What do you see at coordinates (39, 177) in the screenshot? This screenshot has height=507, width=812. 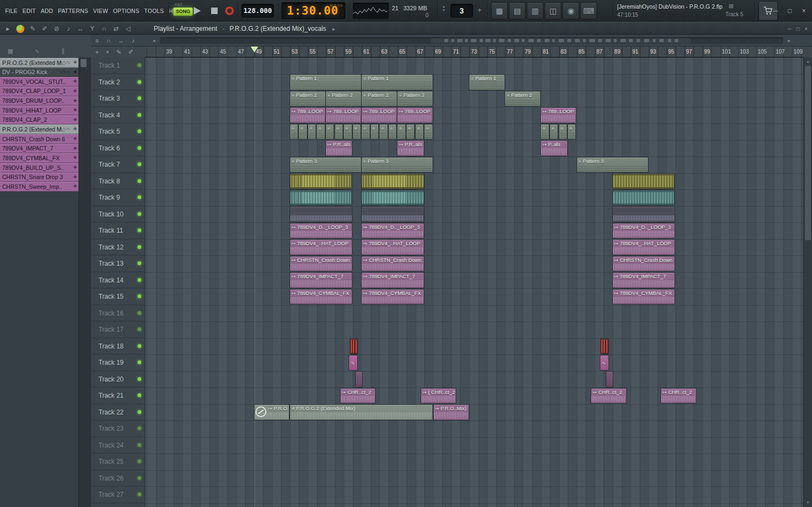 I see `picker-item: CHRSTN_Snare Drop 3✚` at bounding box center [39, 177].